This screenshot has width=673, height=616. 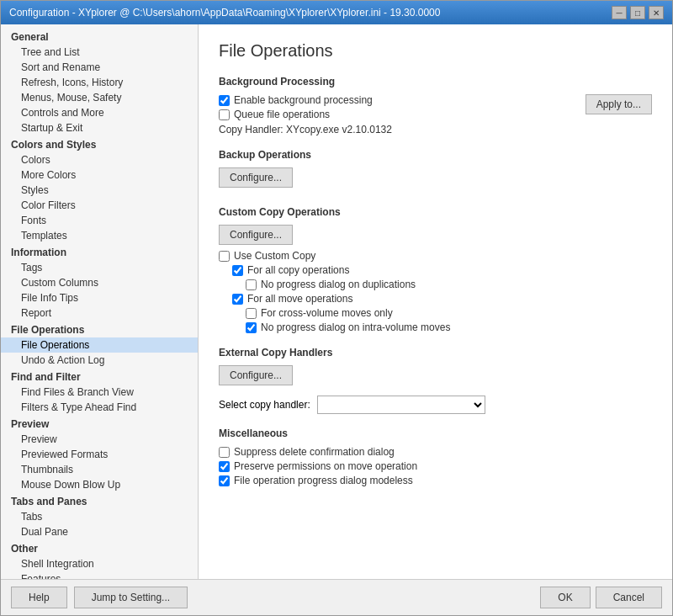 What do you see at coordinates (264, 405) in the screenshot?
I see `select-copy-handler-label: Select copy handler:` at bounding box center [264, 405].